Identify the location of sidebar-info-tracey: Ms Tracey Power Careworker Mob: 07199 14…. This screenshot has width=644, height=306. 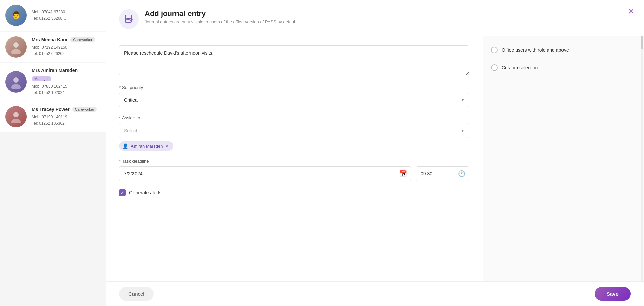
(66, 117).